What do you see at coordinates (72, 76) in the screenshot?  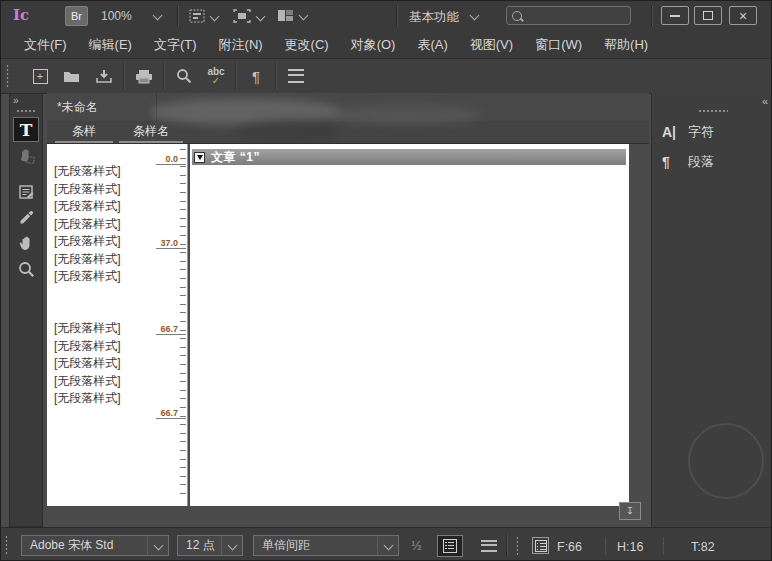 I see `open-folder-icon` at bounding box center [72, 76].